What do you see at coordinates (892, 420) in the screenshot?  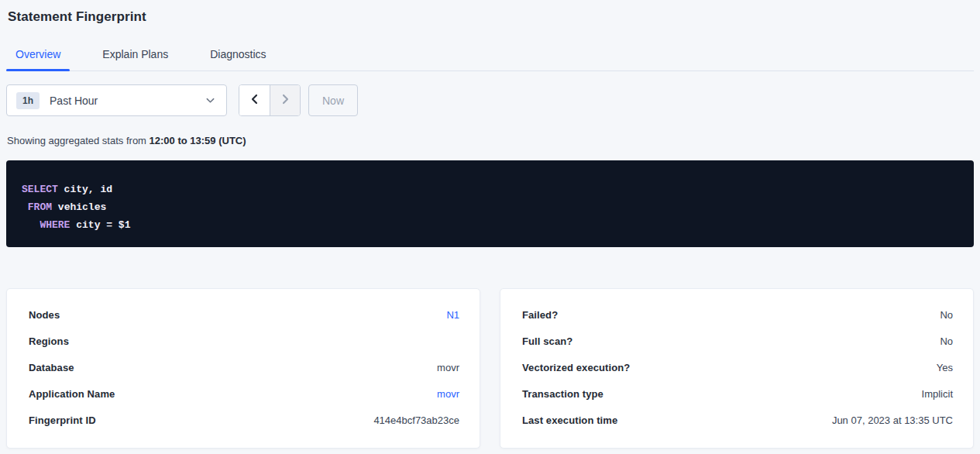 I see `row-value: Jun 07, 2023 at 13:35 UTC` at bounding box center [892, 420].